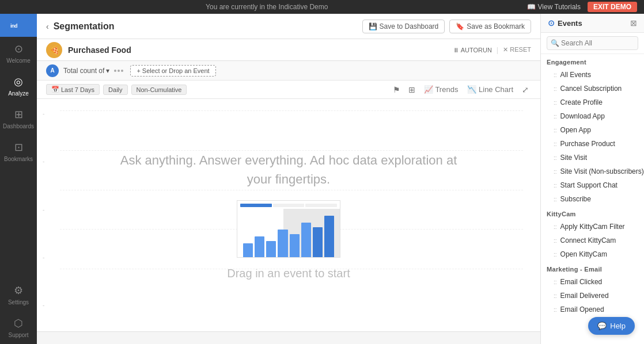 Image resolution: width=644 pixels, height=344 pixels. What do you see at coordinates (115, 90) in the screenshot?
I see `frequency-button: Daily` at bounding box center [115, 90].